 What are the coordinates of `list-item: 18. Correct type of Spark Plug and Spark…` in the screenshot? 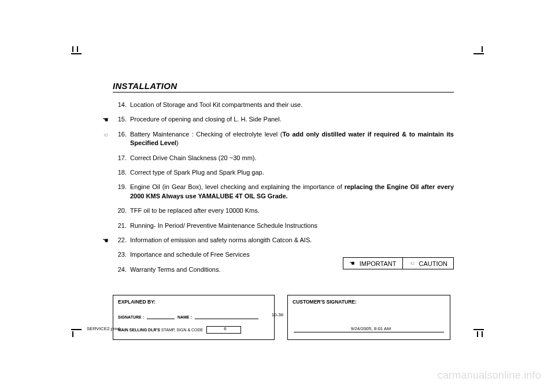 It's located at (283, 172).